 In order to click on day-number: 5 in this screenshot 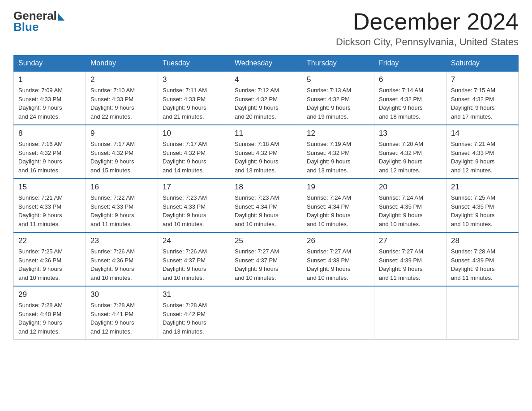, I will do `click(338, 80)`.